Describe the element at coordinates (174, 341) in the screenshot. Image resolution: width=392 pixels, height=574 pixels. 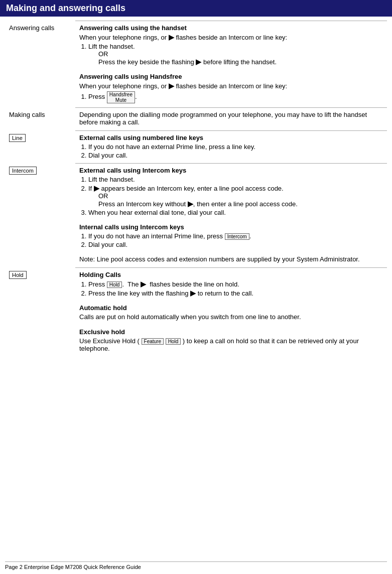
I see `hold-key-inline2: Hold` at that location.